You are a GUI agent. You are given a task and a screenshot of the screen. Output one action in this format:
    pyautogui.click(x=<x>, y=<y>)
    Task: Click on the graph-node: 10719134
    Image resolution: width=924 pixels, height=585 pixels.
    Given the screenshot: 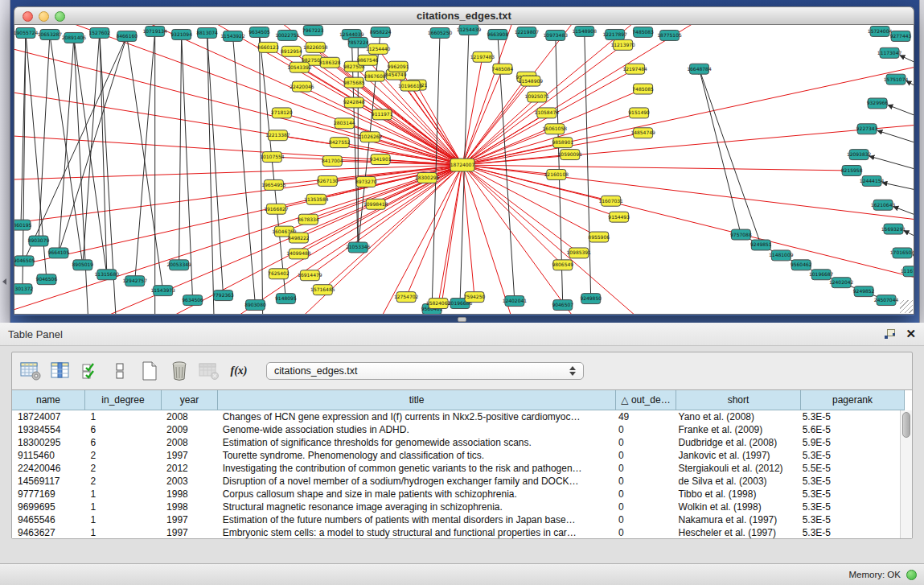 What is the action you would take?
    pyautogui.click(x=154, y=31)
    